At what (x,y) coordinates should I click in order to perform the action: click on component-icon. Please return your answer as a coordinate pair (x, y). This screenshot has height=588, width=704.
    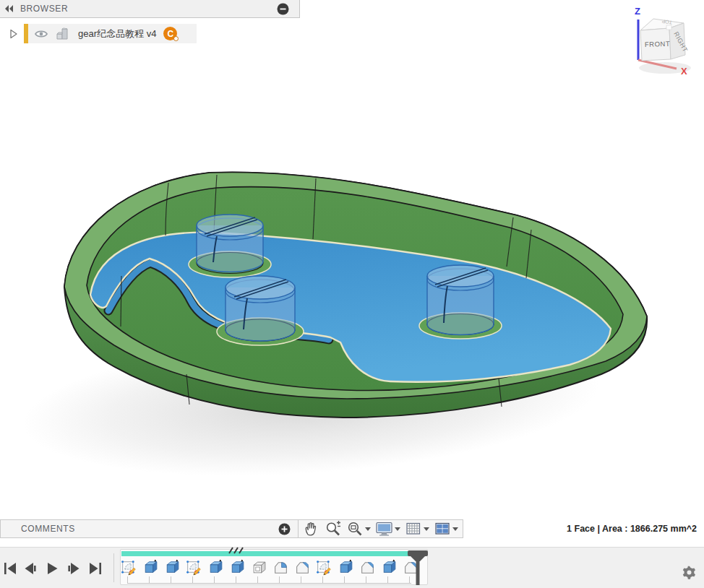
    Looking at the image, I should click on (62, 34).